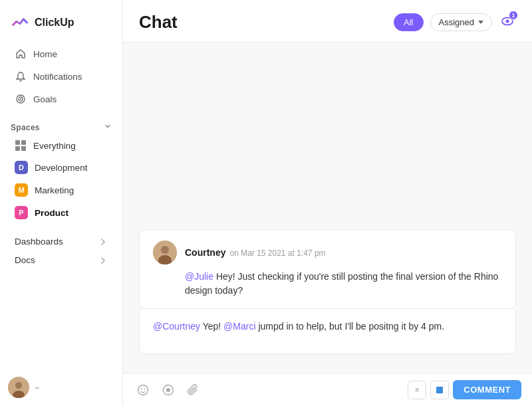 This screenshot has height=406, width=532. What do you see at coordinates (103, 242) in the screenshot?
I see `chevron-right-icon` at bounding box center [103, 242].